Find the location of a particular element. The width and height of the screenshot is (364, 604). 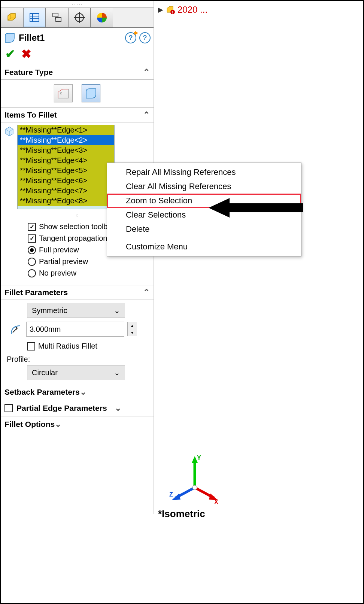

display-manager-icon is located at coordinates (102, 18).